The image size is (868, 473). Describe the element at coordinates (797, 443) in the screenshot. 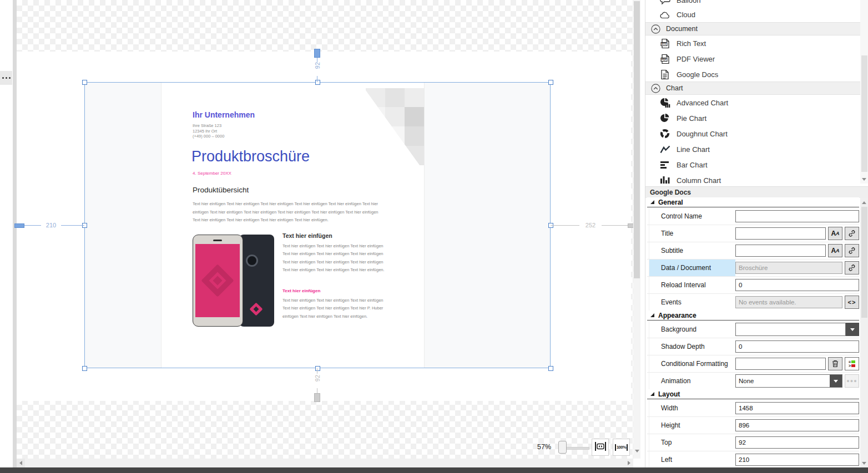

I see `top-input` at that location.